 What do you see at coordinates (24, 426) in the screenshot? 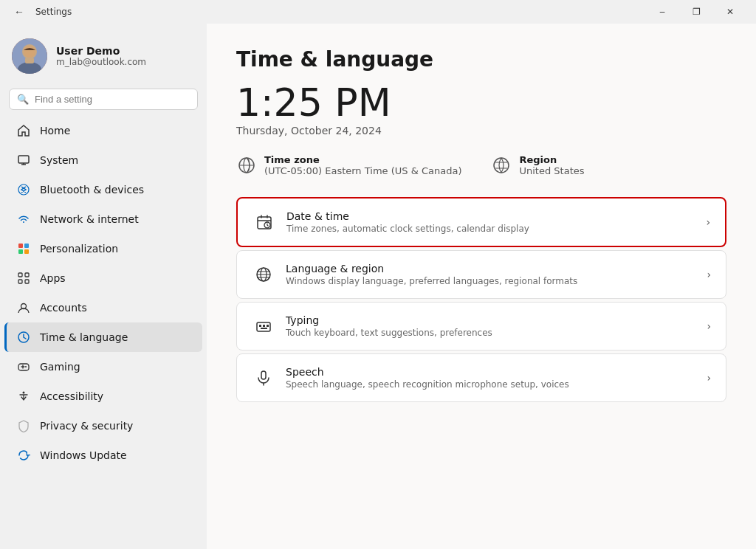
I see `privacy-icon` at bounding box center [24, 426].